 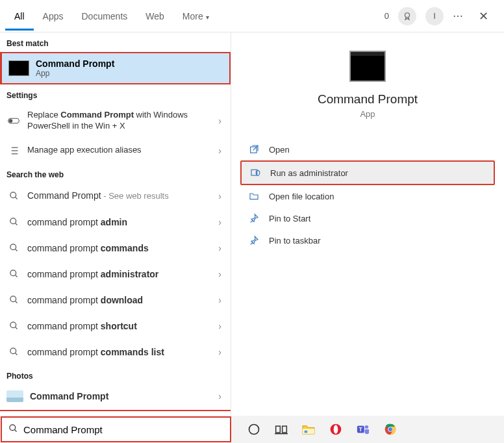 What do you see at coordinates (123, 396) in the screenshot?
I see `photos-item-label: Command Prompt` at bounding box center [123, 396].